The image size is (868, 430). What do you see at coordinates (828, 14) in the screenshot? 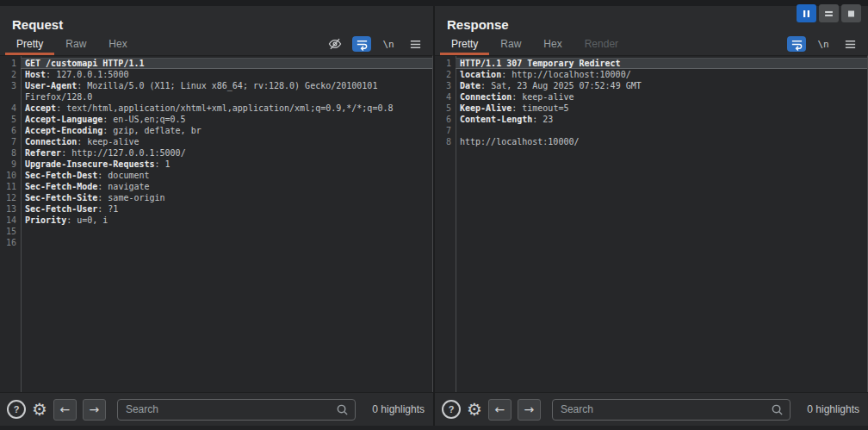
I see `window-controls` at bounding box center [828, 14].